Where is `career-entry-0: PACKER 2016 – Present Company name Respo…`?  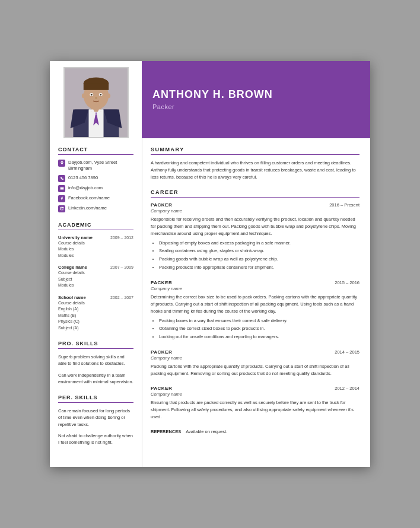
career-entry-0: PACKER 2016 – Present Company name Respo… is located at coordinates (255, 237).